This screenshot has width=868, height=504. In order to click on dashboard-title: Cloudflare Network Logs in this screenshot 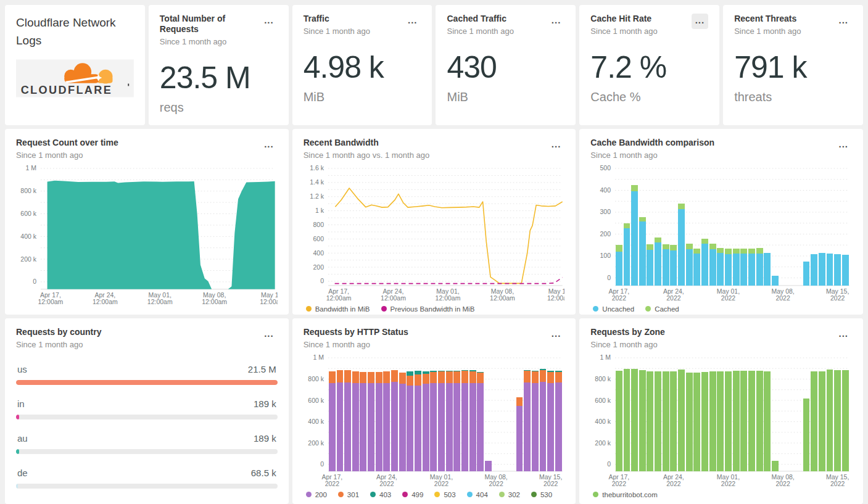, I will do `click(75, 32)`.